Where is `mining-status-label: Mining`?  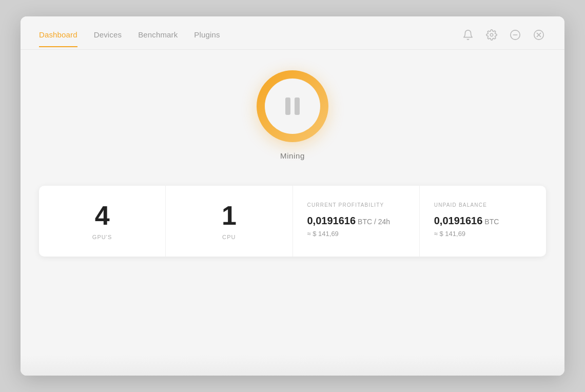 mining-status-label: Mining is located at coordinates (292, 156).